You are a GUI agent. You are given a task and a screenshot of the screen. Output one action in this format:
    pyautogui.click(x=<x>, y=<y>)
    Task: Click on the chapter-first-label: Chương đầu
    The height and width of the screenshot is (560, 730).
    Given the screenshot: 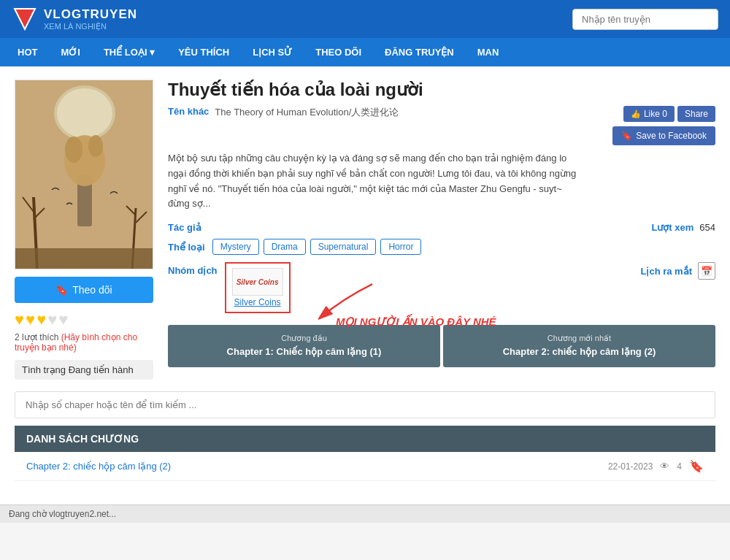 What is the action you would take?
    pyautogui.click(x=304, y=339)
    